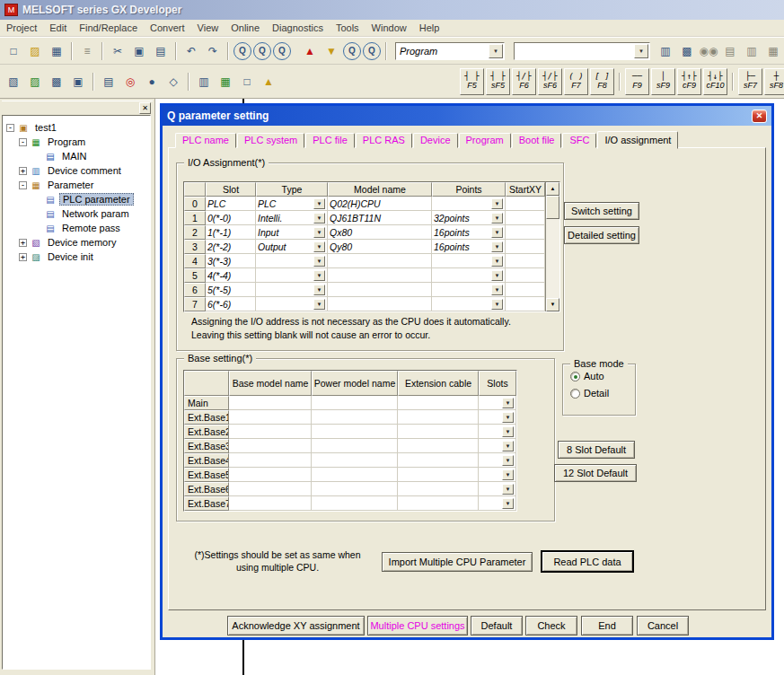 This screenshot has height=675, width=784. Describe the element at coordinates (247, 82) in the screenshot. I see `trace-tool-icon: □` at that location.